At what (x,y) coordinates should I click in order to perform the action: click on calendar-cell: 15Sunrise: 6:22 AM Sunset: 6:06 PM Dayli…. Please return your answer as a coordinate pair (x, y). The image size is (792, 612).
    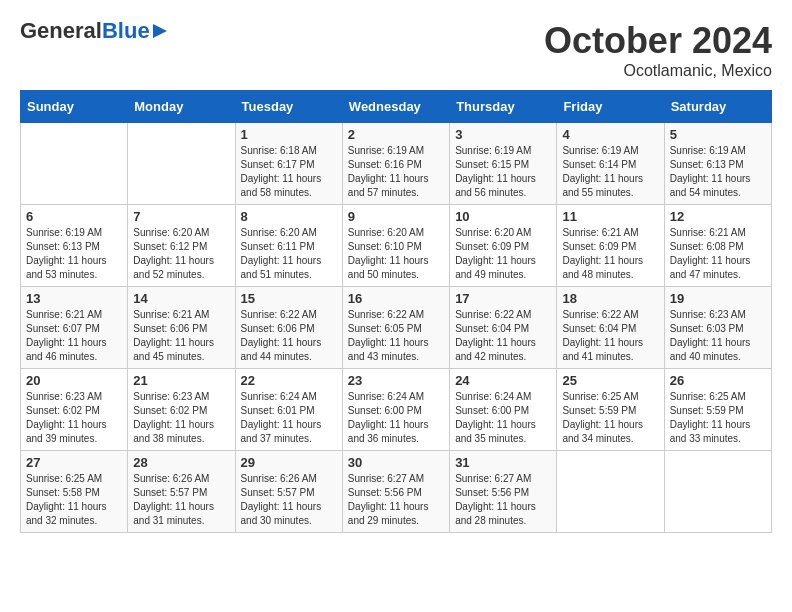
    Looking at the image, I should click on (288, 328).